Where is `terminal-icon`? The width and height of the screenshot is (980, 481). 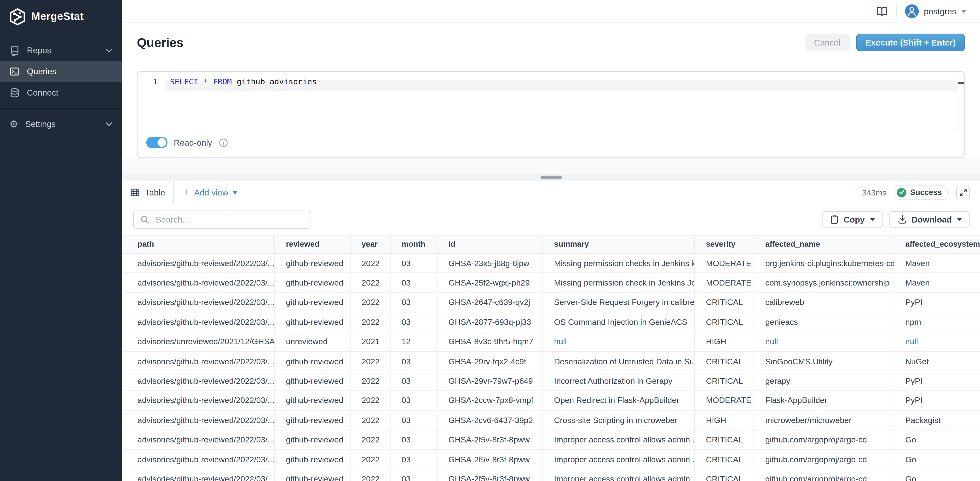
terminal-icon is located at coordinates (14, 71).